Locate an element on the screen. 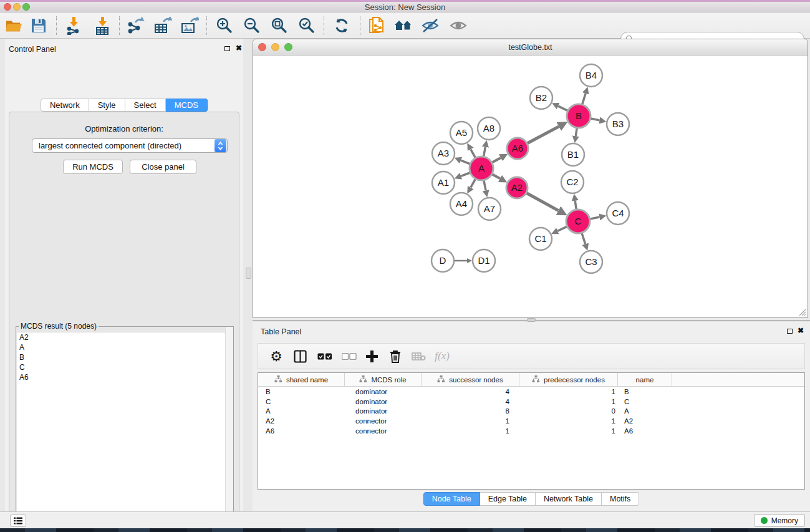  node-A7: A7 is located at coordinates (489, 209).